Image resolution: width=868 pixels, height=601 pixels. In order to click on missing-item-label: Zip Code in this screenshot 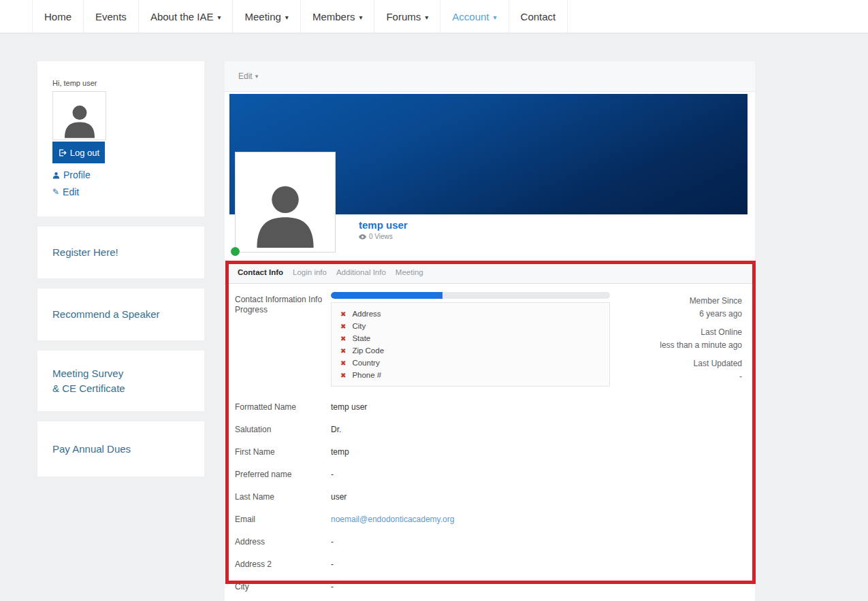, I will do `click(368, 351)`.